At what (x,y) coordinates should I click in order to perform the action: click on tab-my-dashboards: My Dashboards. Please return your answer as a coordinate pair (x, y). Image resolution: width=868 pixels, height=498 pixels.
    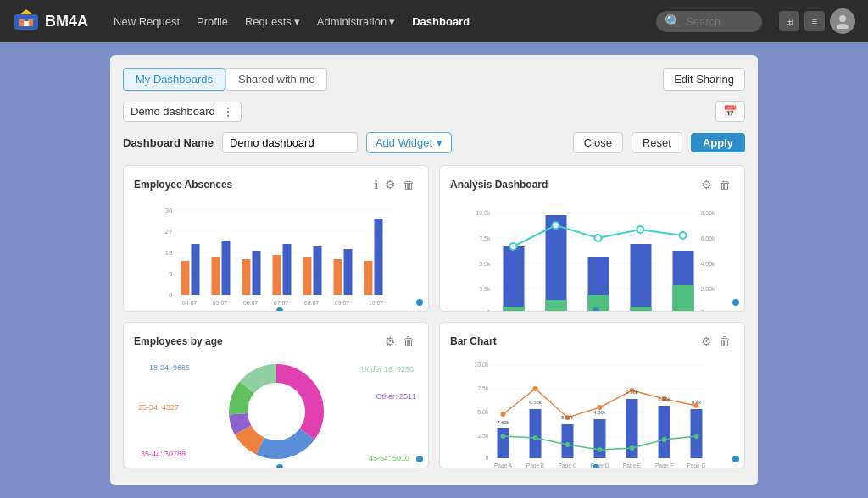
    Looking at the image, I should click on (175, 80).